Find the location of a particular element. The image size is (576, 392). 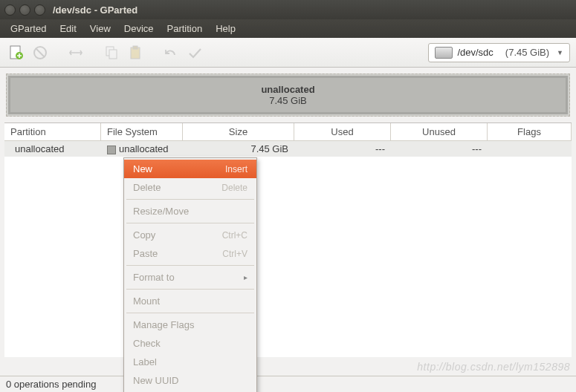

device-path: /dev/sdc is located at coordinates (475, 52).